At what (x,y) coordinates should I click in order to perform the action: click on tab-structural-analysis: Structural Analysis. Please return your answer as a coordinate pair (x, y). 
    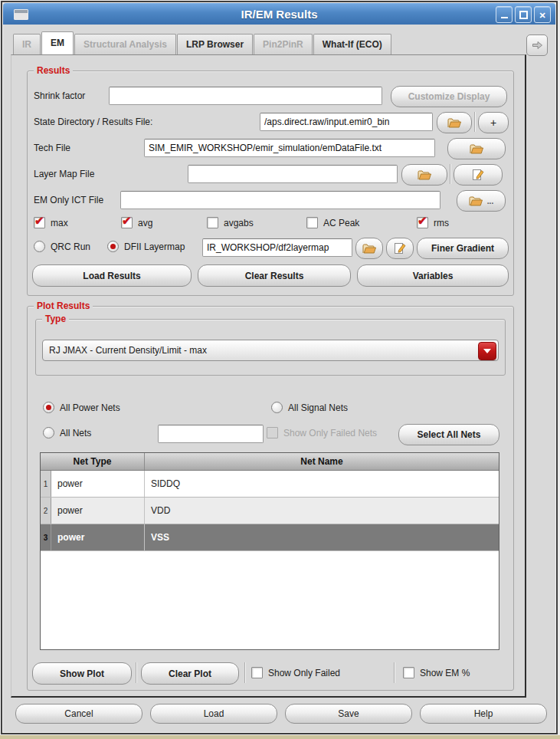
    Looking at the image, I should click on (126, 44).